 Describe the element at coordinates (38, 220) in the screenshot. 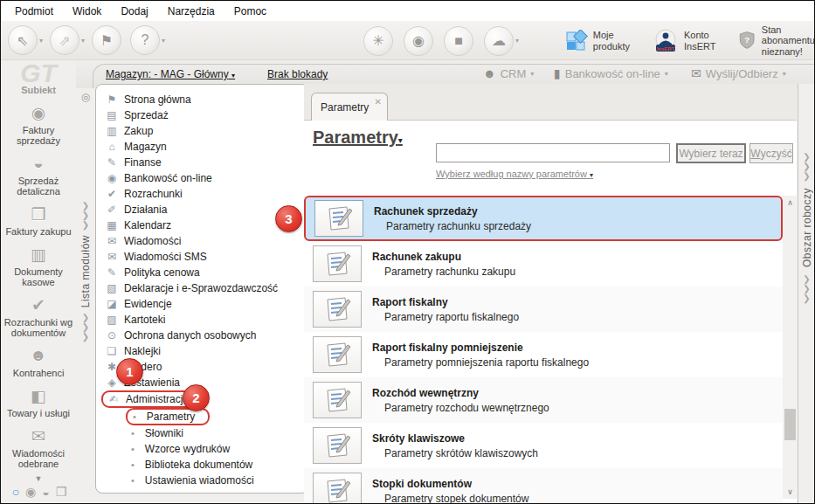

I see `module-button: ❒ Faktury zakupu` at that location.